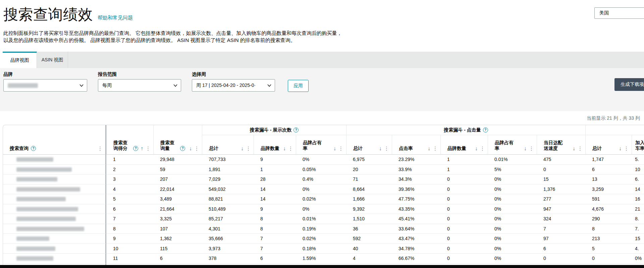 This screenshot has height=268, width=644. Describe the element at coordinates (19, 148) in the screenshot. I see `column-label: 搜索查询` at that location.